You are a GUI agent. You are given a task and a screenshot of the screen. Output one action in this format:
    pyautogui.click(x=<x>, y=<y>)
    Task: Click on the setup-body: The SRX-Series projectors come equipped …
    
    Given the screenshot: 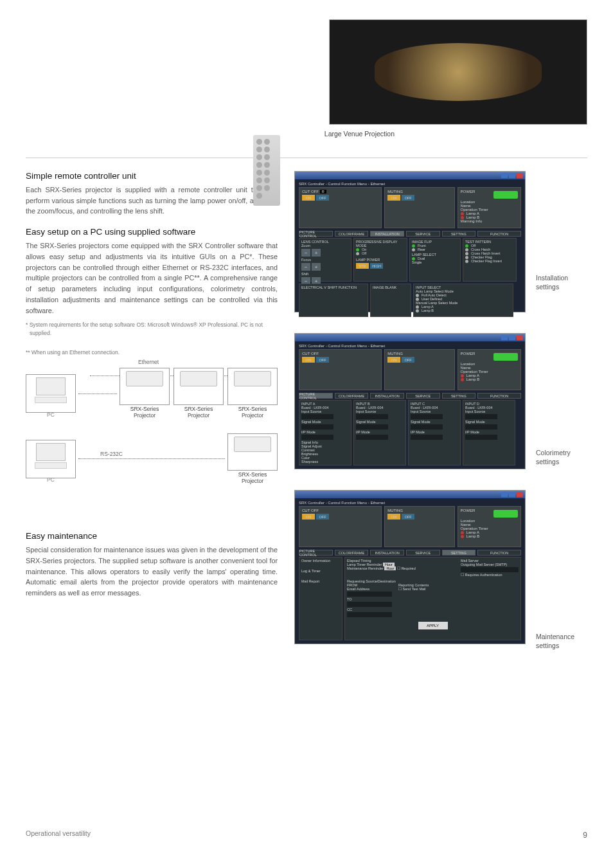 What is the action you would take?
    pyautogui.click(x=152, y=278)
    